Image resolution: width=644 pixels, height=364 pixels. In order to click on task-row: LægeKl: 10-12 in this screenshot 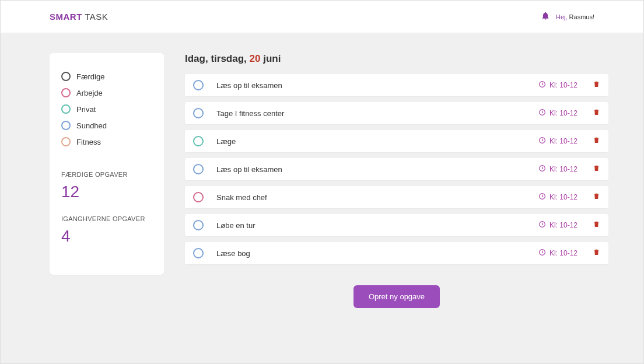, I will do `click(397, 141)`.